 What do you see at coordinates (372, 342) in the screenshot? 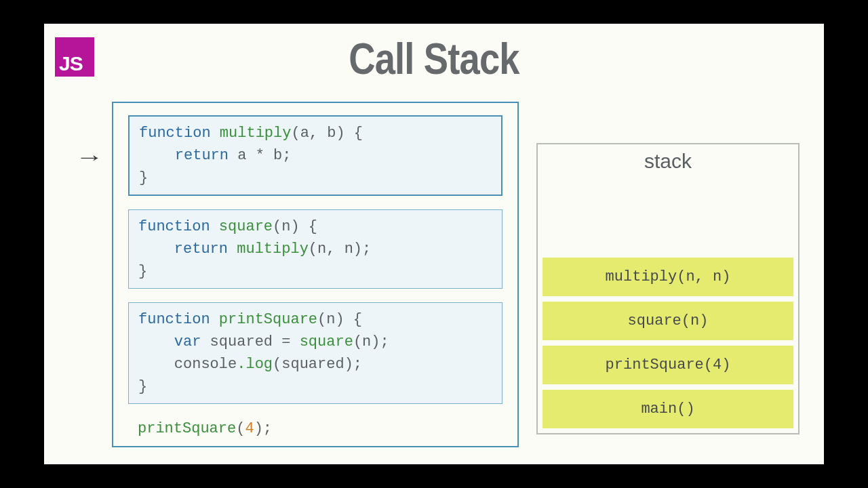
I see `code-text: (n);` at bounding box center [372, 342].